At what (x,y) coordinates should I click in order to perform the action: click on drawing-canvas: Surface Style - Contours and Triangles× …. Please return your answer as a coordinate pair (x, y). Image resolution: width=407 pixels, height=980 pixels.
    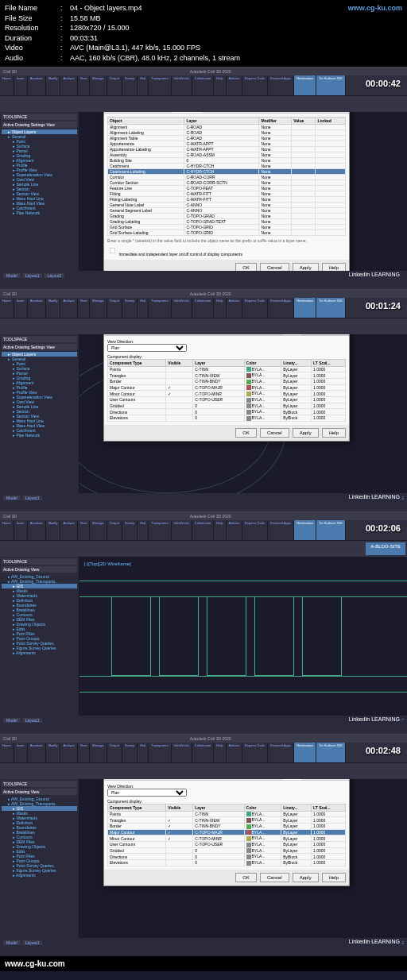
    Looking at the image, I should click on (243, 858).